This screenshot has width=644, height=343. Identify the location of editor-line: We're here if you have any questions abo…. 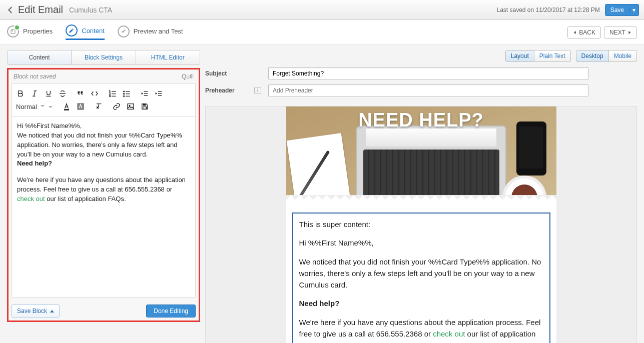
(104, 190).